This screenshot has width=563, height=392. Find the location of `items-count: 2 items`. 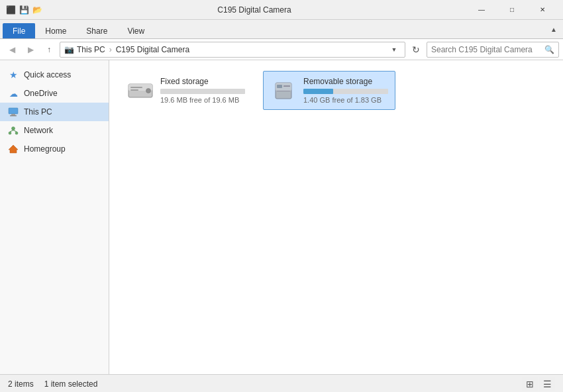

items-count: 2 items is located at coordinates (21, 384).